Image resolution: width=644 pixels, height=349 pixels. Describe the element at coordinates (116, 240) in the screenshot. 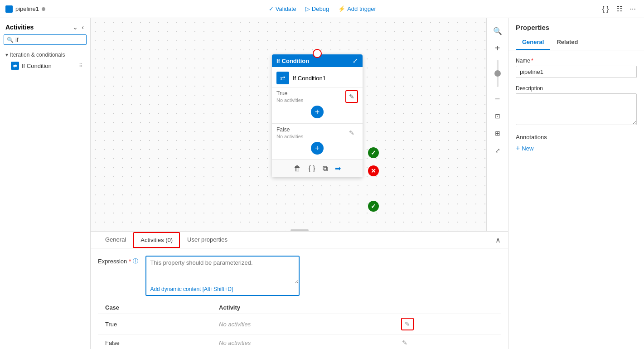

I see `tab-general: General` at that location.